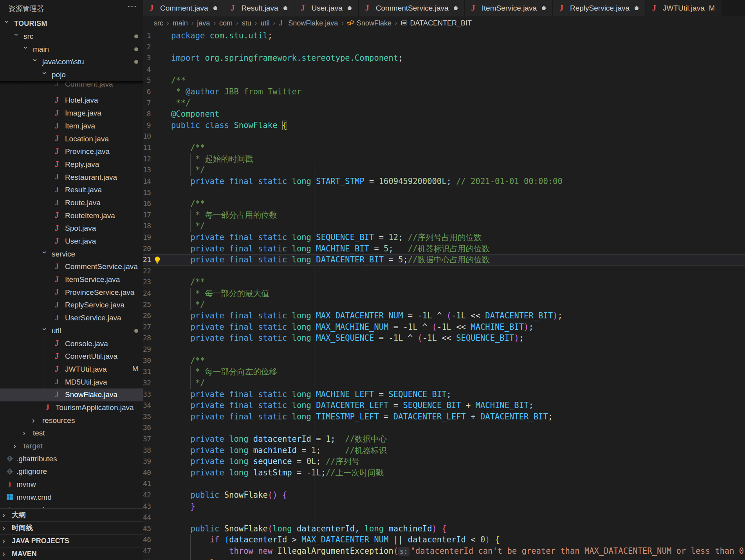  What do you see at coordinates (71, 203) in the screenshot?
I see `sidebar-item-route-java: JRoute.java` at bounding box center [71, 203].